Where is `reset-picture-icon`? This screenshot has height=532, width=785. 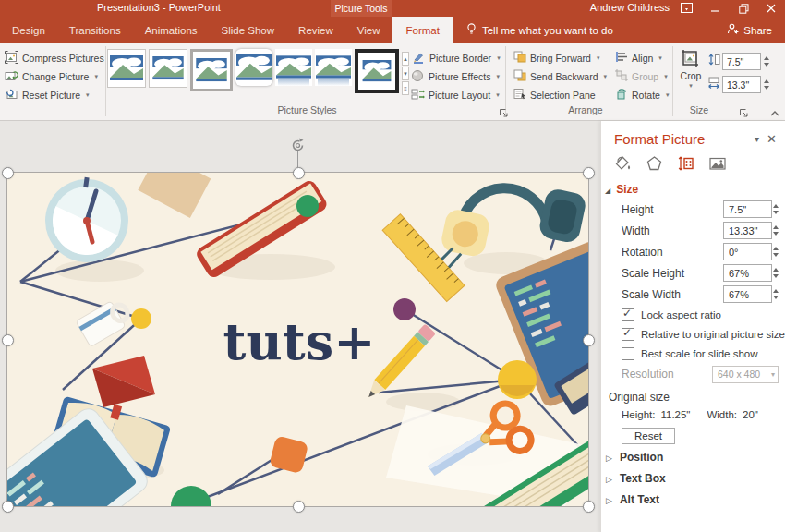 reset-picture-icon is located at coordinates (11, 95).